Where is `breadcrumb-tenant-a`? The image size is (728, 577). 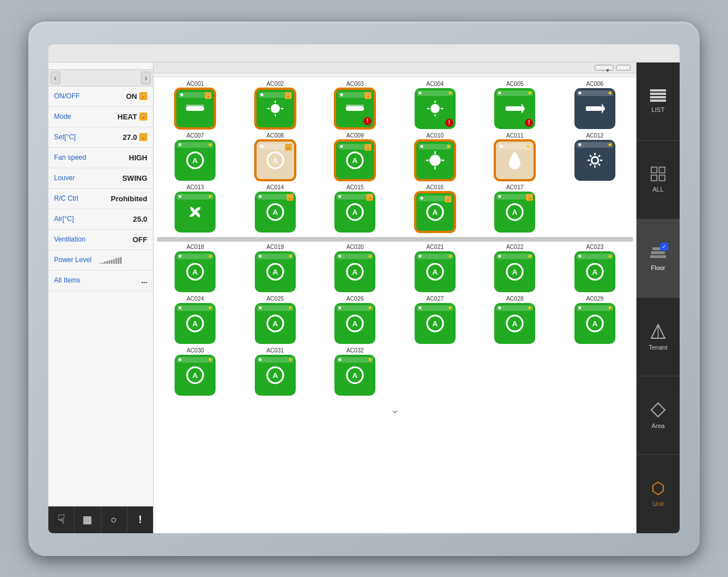 breadcrumb-tenant-a is located at coordinates (395, 75).